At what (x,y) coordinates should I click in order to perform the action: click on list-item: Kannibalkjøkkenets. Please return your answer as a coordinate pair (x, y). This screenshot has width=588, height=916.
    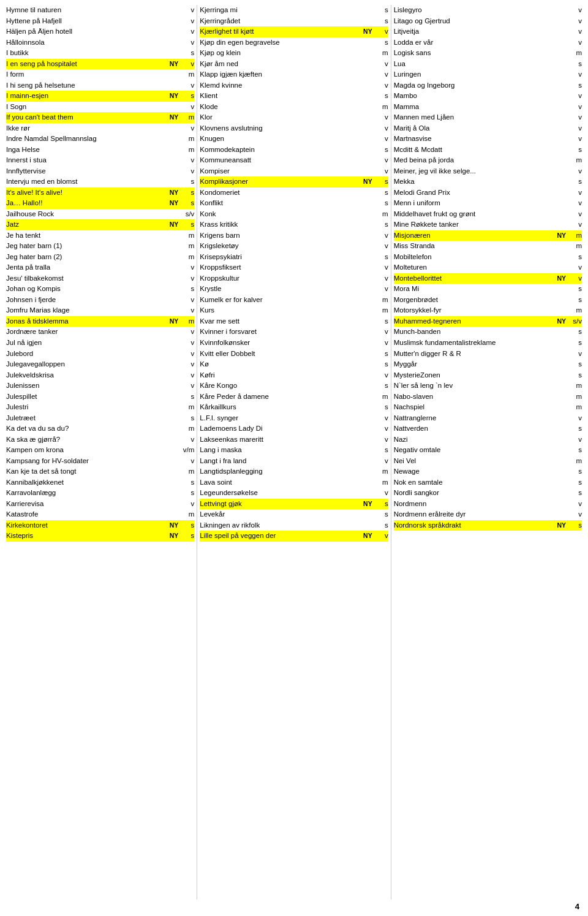
    Looking at the image, I should click on (100, 483).